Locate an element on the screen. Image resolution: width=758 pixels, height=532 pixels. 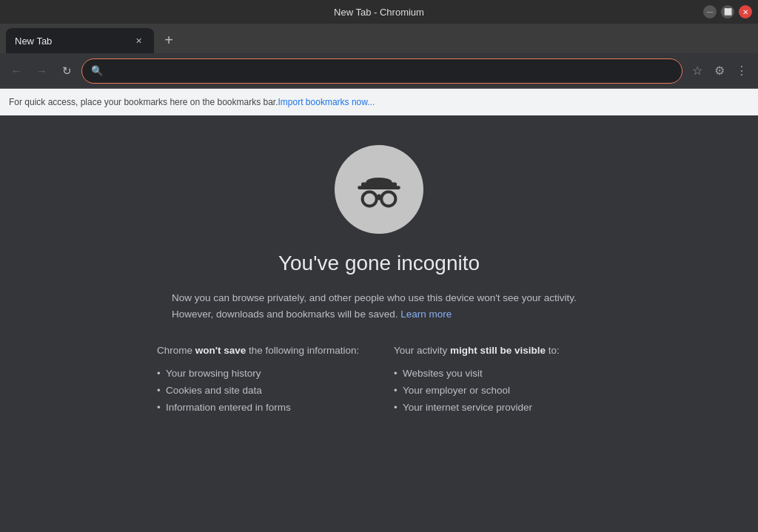
wont-save-normal: Chrome is located at coordinates (176, 351).